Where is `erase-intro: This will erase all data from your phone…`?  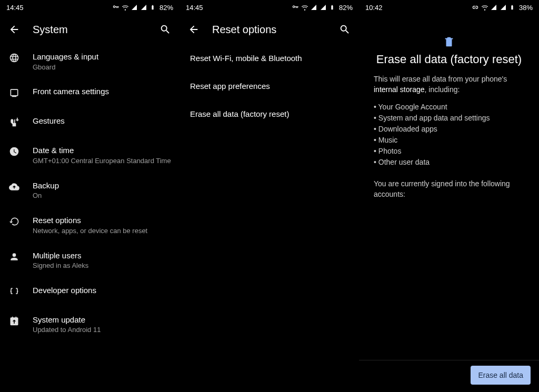
erase-intro: This will erase all data from your phone… is located at coordinates (449, 84).